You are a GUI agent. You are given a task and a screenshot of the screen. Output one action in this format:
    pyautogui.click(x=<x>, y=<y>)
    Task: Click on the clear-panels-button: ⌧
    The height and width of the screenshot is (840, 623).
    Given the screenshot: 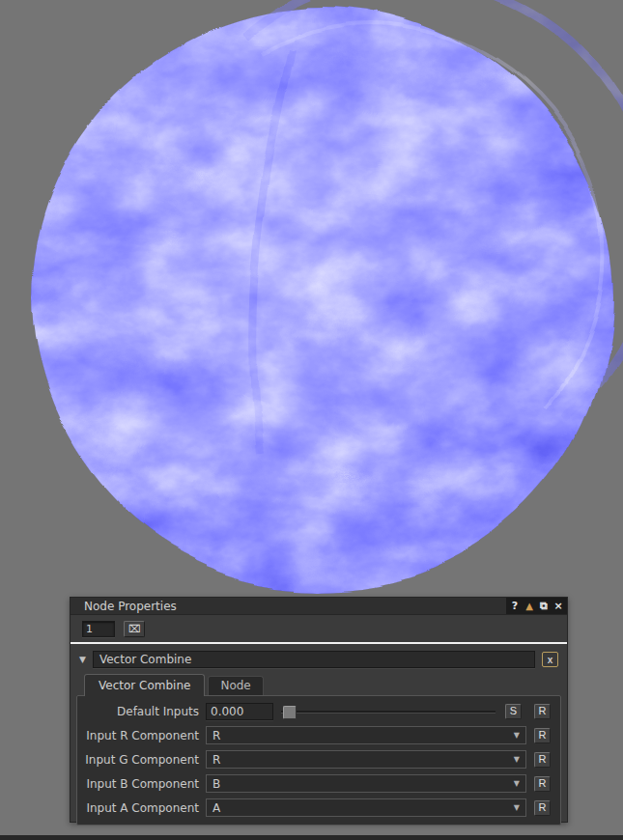 What is the action you would take?
    pyautogui.click(x=134, y=630)
    